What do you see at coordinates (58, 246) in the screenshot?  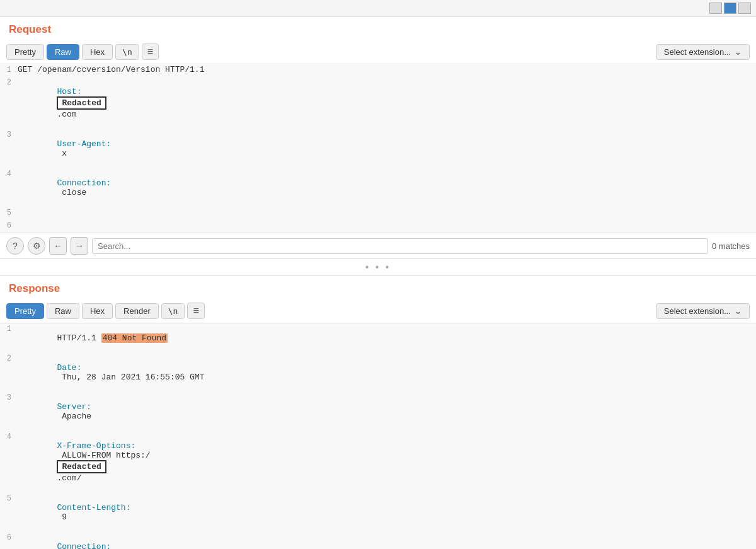 I see `back-arrow-icon: ←` at bounding box center [58, 246].